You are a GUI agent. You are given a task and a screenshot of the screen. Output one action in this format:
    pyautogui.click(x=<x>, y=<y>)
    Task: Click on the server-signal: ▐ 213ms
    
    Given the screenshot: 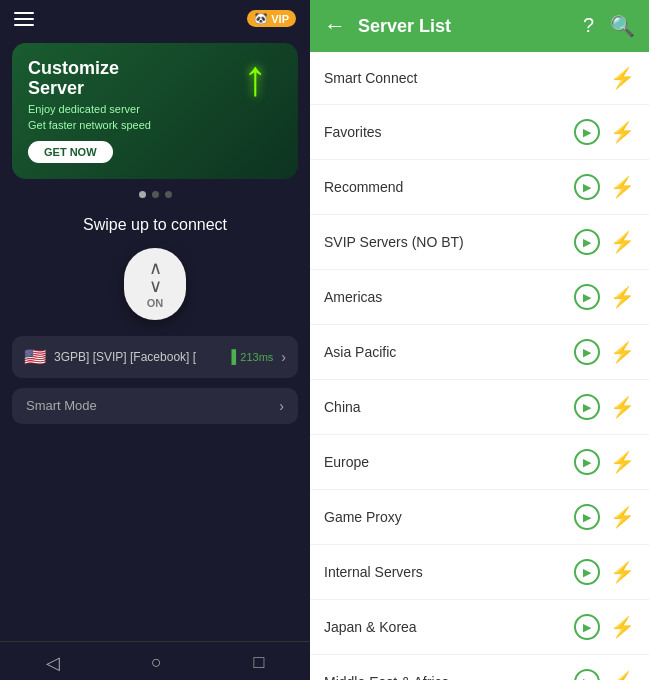 What is the action you would take?
    pyautogui.click(x=250, y=356)
    